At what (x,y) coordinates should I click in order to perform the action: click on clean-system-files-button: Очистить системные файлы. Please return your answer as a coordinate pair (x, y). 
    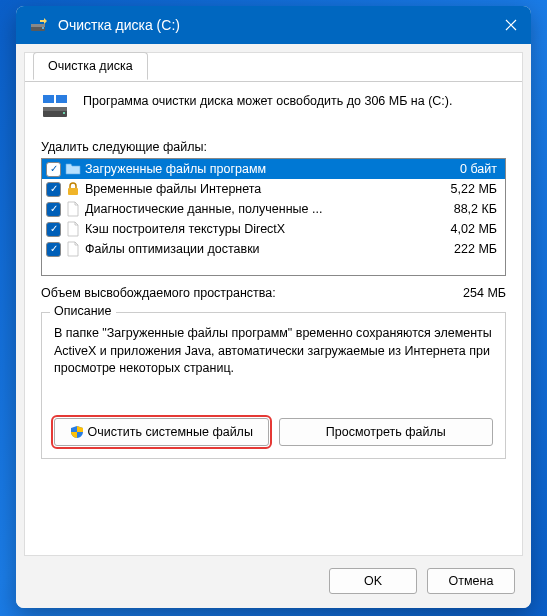
    Looking at the image, I should click on (162, 432).